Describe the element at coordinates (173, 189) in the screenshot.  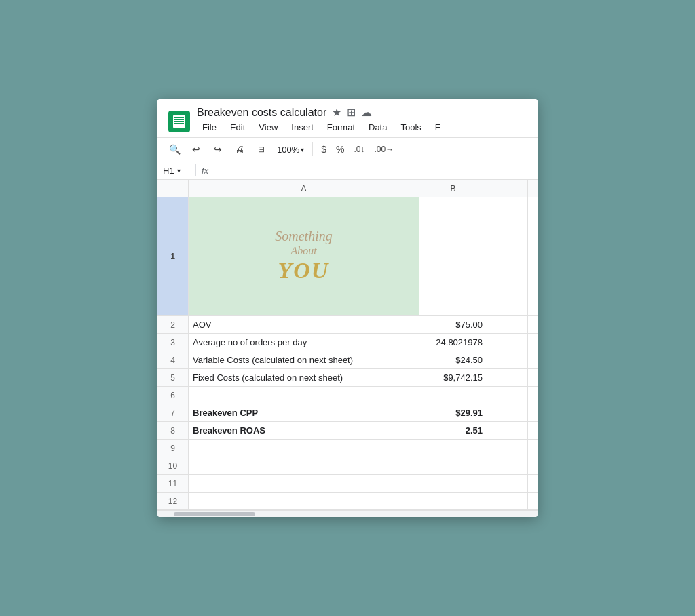
I see `row-num-header` at that location.